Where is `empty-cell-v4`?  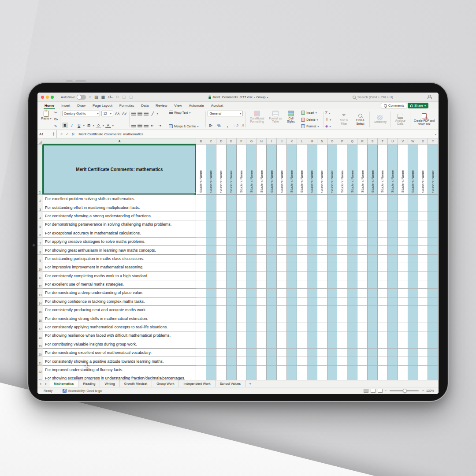
empty-cell-v4 is located at coordinates (403, 216).